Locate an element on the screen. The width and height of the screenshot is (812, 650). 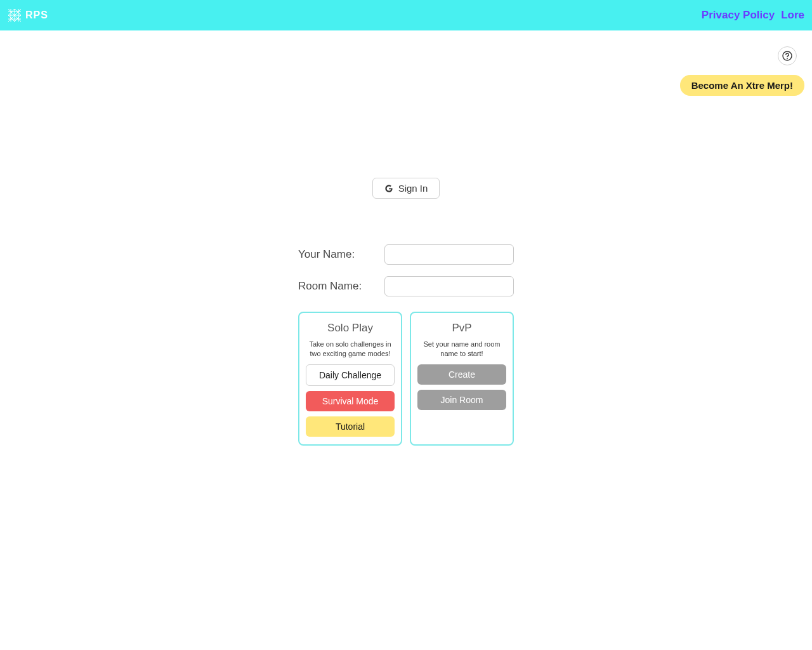
room-row: Room Name: is located at coordinates (406, 286).